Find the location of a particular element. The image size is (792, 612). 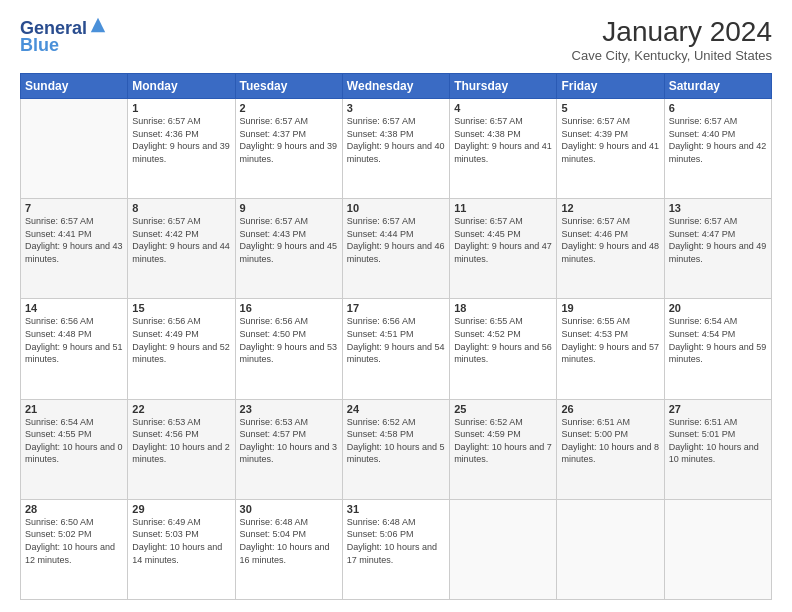

calendar-cell: 17Sunrise: 6:56 AMSunset: 4:51 PMDayligh… is located at coordinates (396, 349).